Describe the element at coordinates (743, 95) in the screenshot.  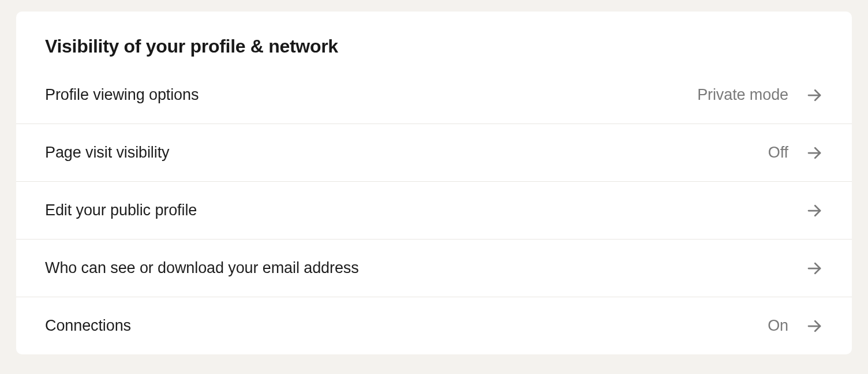
I see `setting-value: Private mode` at that location.